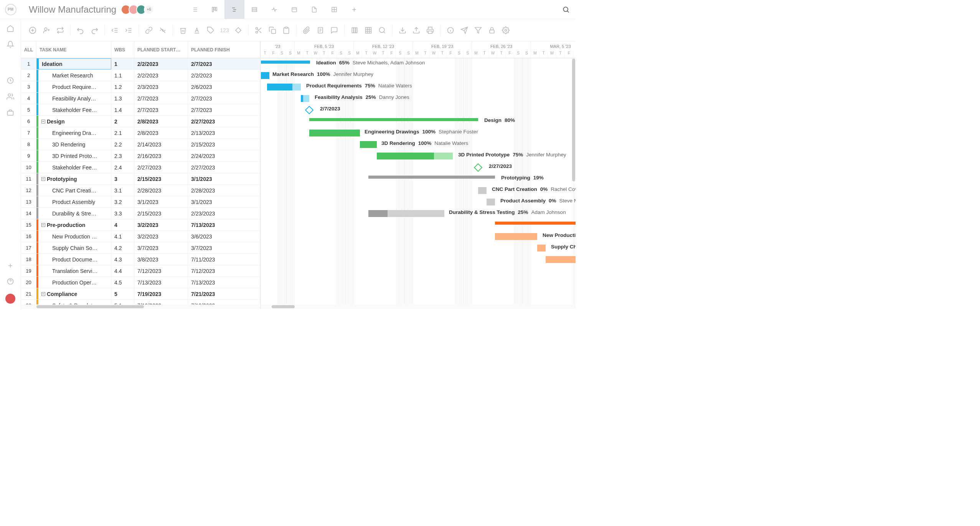 The width and height of the screenshot is (980, 526). What do you see at coordinates (161, 294) in the screenshot?
I see `start-cell: 7/19/2023` at bounding box center [161, 294].